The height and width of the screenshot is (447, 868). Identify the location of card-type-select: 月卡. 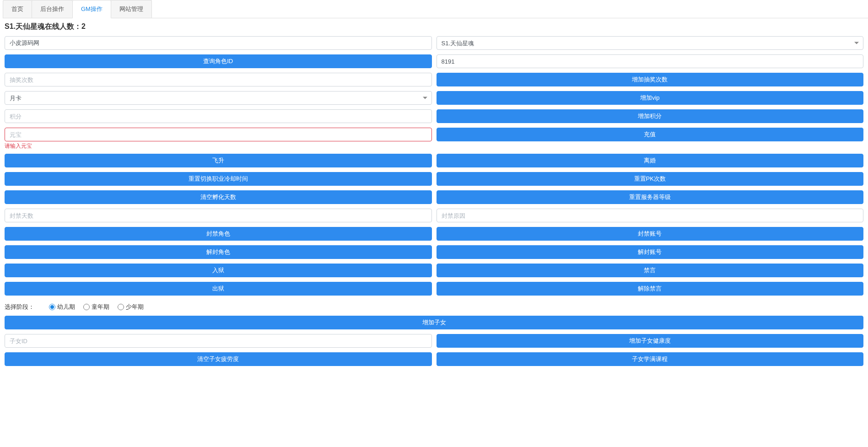
(218, 98).